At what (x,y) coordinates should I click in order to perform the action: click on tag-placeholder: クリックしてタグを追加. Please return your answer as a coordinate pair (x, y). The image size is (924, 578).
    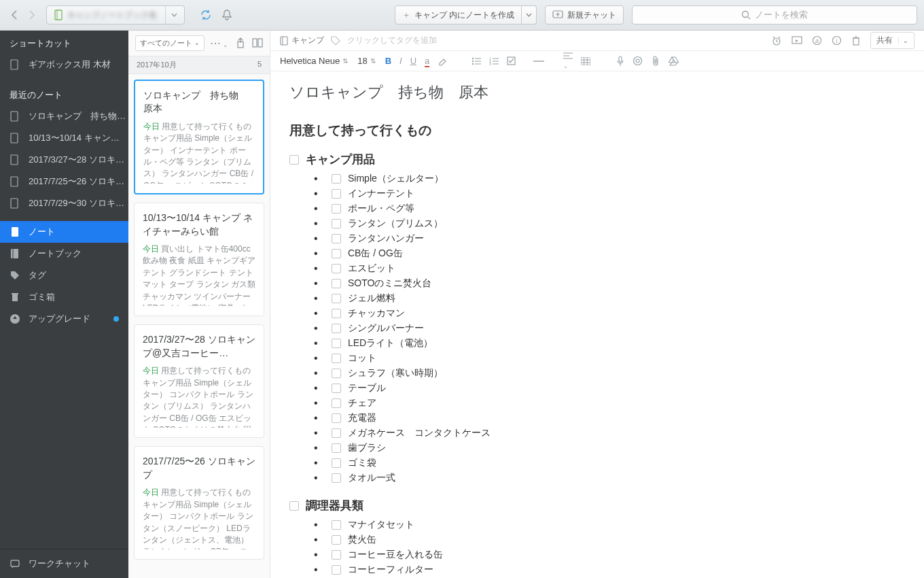
    Looking at the image, I should click on (392, 41).